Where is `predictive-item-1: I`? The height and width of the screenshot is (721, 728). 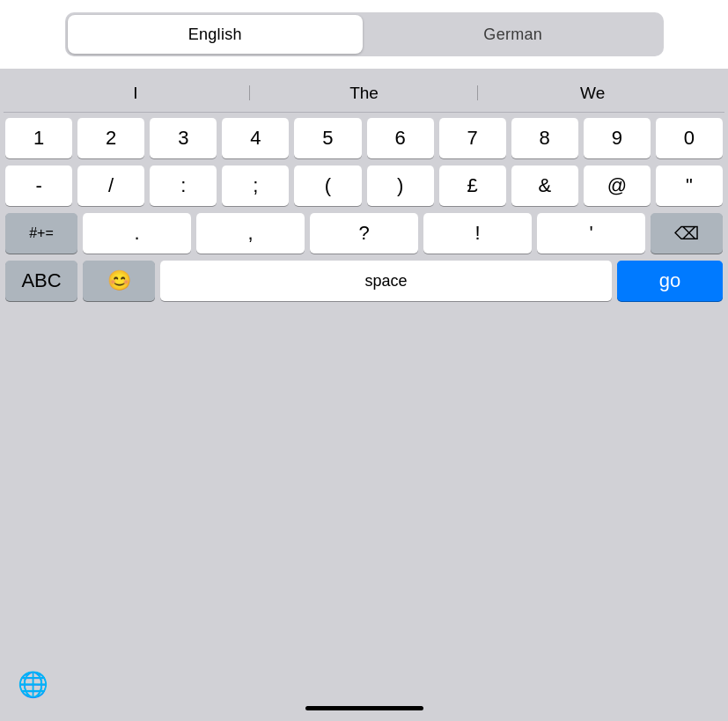
predictive-item-1: I is located at coordinates (136, 93).